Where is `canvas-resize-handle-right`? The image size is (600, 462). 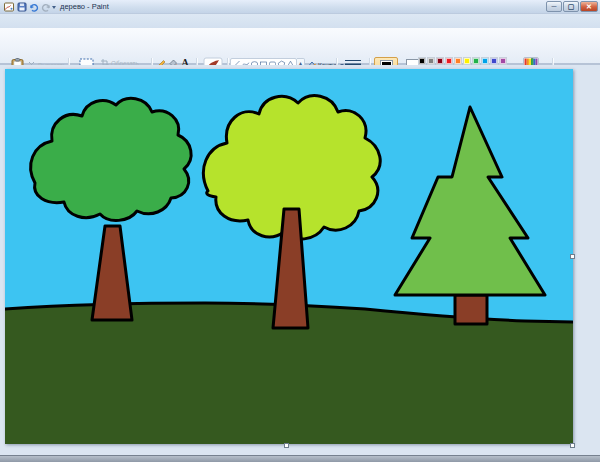 canvas-resize-handle-right is located at coordinates (572, 256).